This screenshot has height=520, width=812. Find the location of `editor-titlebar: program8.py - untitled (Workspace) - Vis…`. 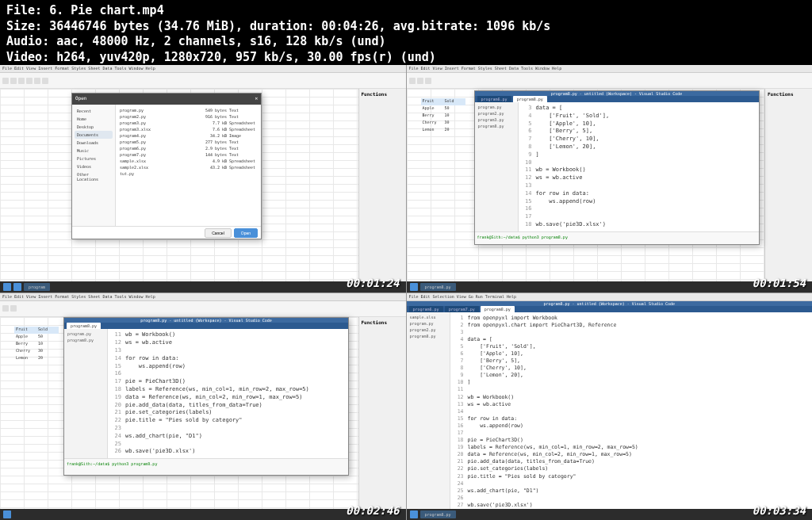

editor-titlebar: program8.py - untitled (Workspace) - Vis… is located at coordinates (206, 320).